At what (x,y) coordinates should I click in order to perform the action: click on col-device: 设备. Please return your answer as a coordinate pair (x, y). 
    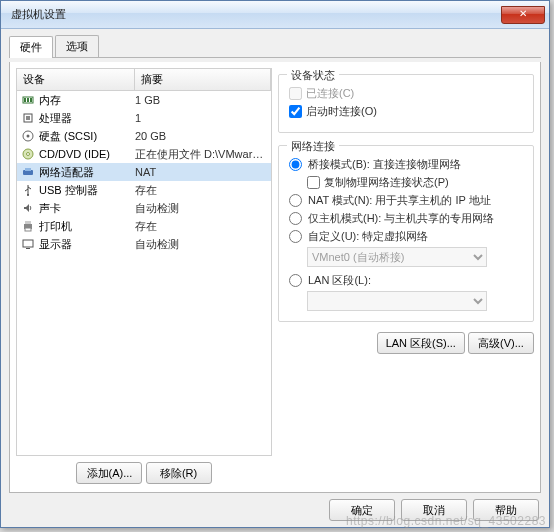
    Looking at the image, I should click on (76, 80).